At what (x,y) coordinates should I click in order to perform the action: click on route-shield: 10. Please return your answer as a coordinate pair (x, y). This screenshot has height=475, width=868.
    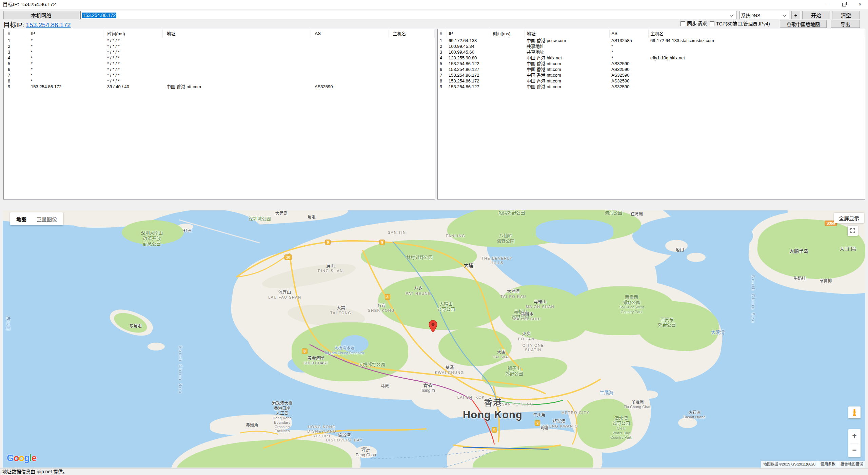
    Looking at the image, I should click on (288, 257).